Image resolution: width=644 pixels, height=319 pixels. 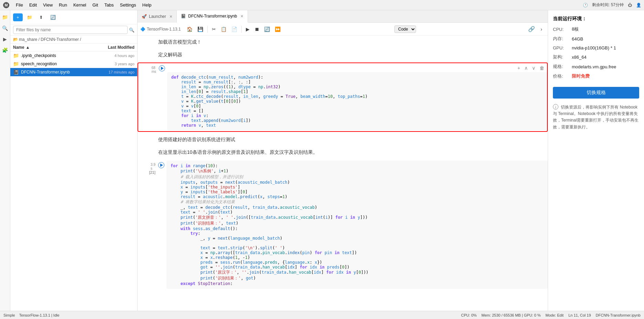 What do you see at coordinates (6, 5) in the screenshot?
I see `svg-text: M` at bounding box center [6, 5].